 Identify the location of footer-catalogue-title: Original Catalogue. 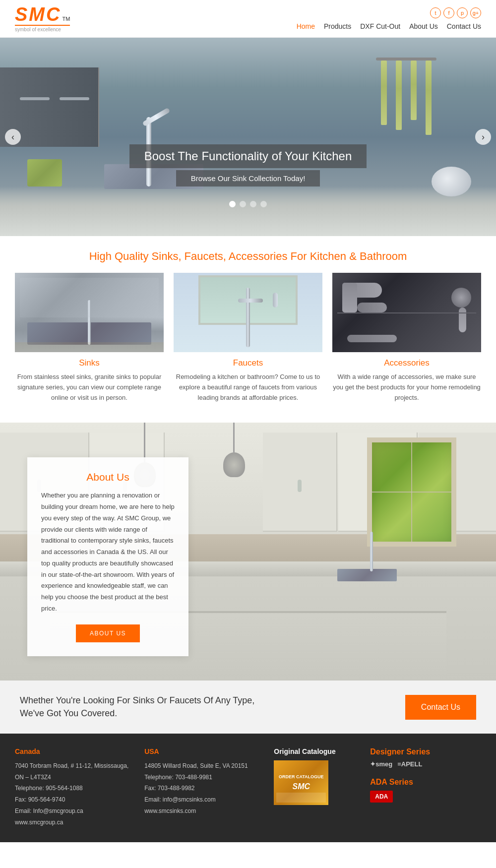
(318, 751).